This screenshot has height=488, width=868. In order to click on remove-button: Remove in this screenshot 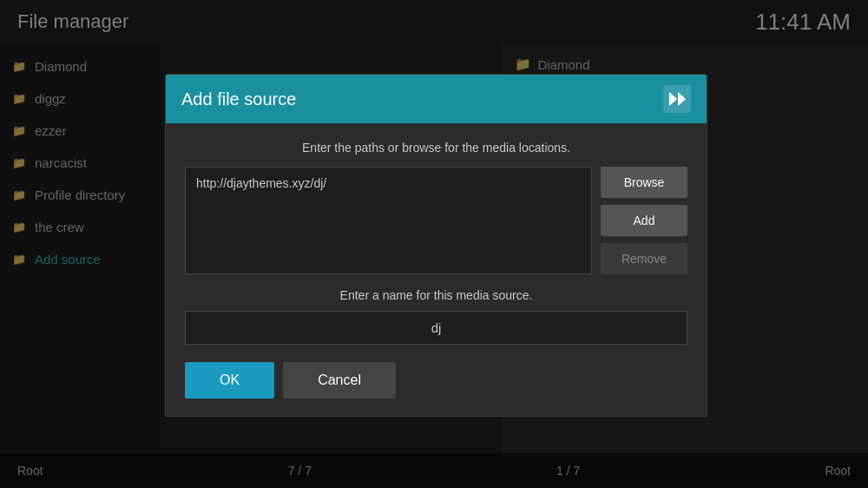, I will do `click(644, 259)`.